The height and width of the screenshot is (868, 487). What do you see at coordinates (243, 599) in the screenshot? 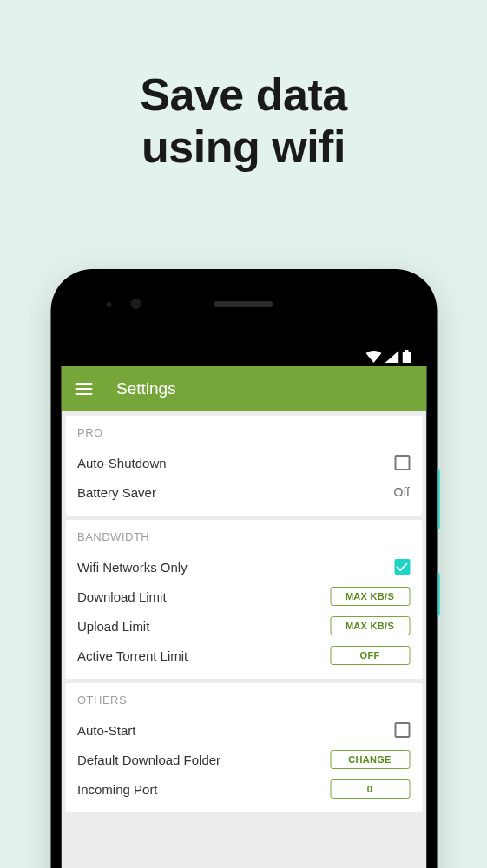
I see `section-bandwidth: BANDWIDTH Wifi Networks Only Download Li…` at bounding box center [243, 599].